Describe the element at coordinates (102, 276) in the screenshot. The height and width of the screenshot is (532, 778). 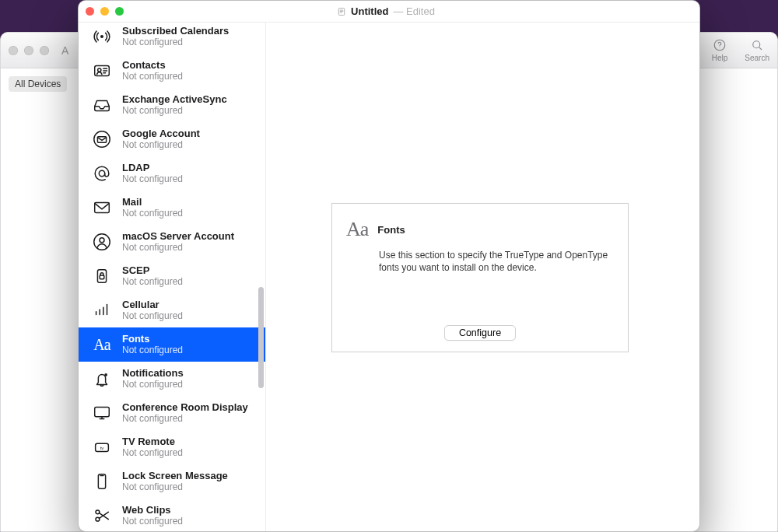
I see `lock-device-icon` at that location.